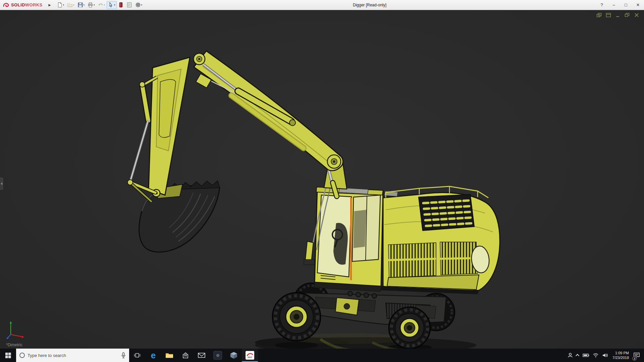 This screenshot has width=644, height=362. I want to click on volume-button, so click(605, 355).